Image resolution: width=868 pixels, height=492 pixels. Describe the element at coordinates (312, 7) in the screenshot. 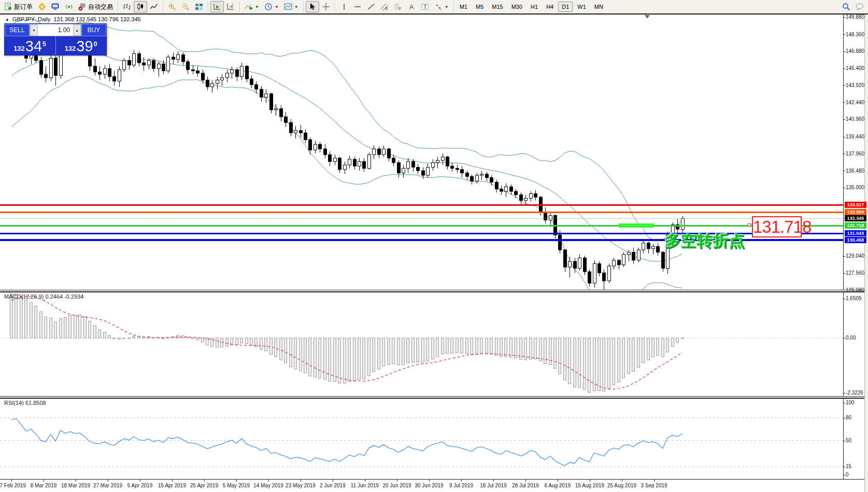

I see `cursor-icon` at that location.